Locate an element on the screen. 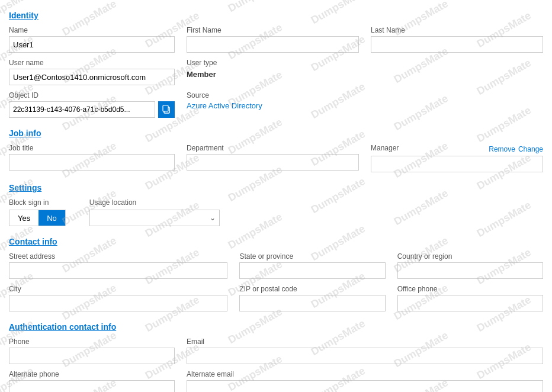  department-group: Department is located at coordinates (272, 158).